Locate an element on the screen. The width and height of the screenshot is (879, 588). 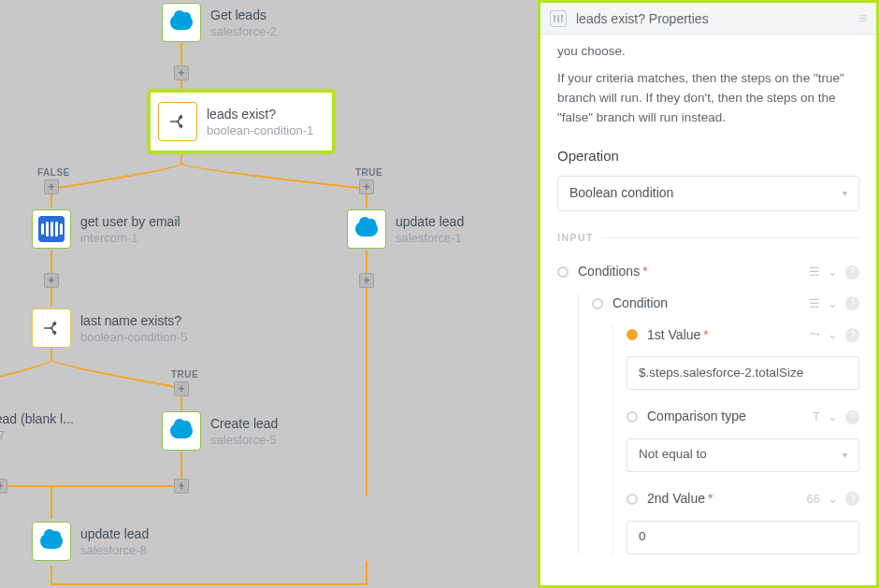
row-label: Conditions is located at coordinates (609, 272).